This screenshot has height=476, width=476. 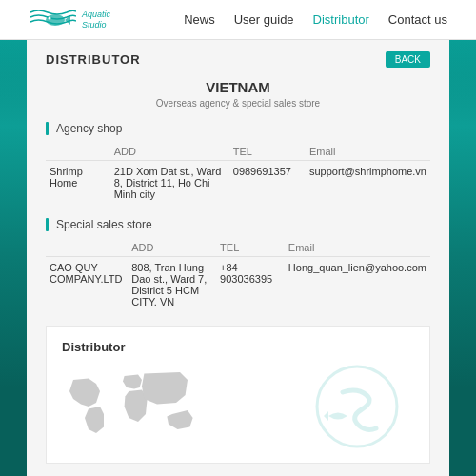 I want to click on special-sales-label: Special sales store, so click(x=238, y=225).